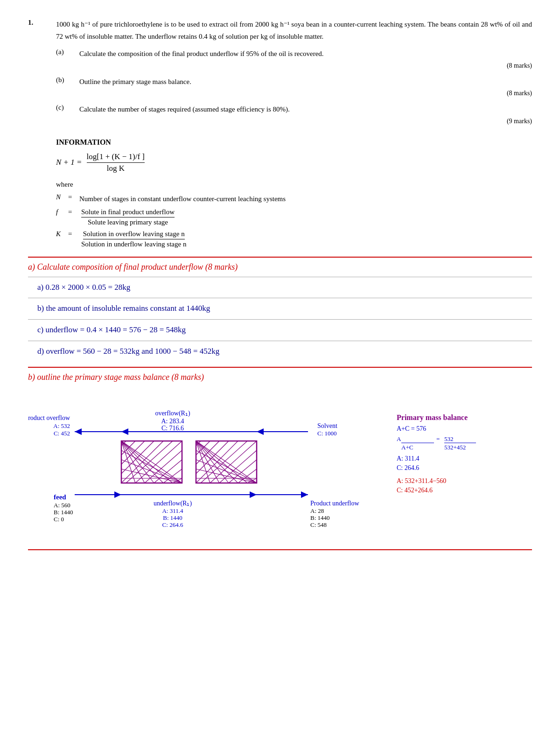 The height and width of the screenshot is (735, 560). What do you see at coordinates (318, 525) in the screenshot?
I see `product-underflow-c: C: 548` at bounding box center [318, 525].